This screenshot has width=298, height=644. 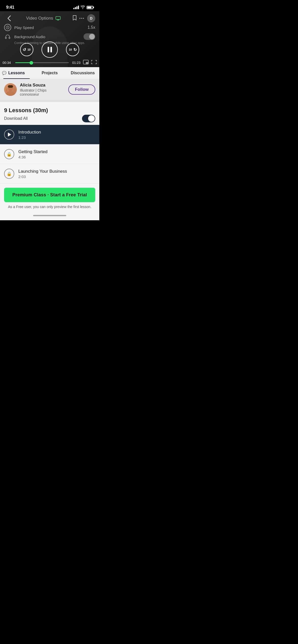 What do you see at coordinates (50, 50) in the screenshot?
I see `pause-icon` at bounding box center [50, 50].